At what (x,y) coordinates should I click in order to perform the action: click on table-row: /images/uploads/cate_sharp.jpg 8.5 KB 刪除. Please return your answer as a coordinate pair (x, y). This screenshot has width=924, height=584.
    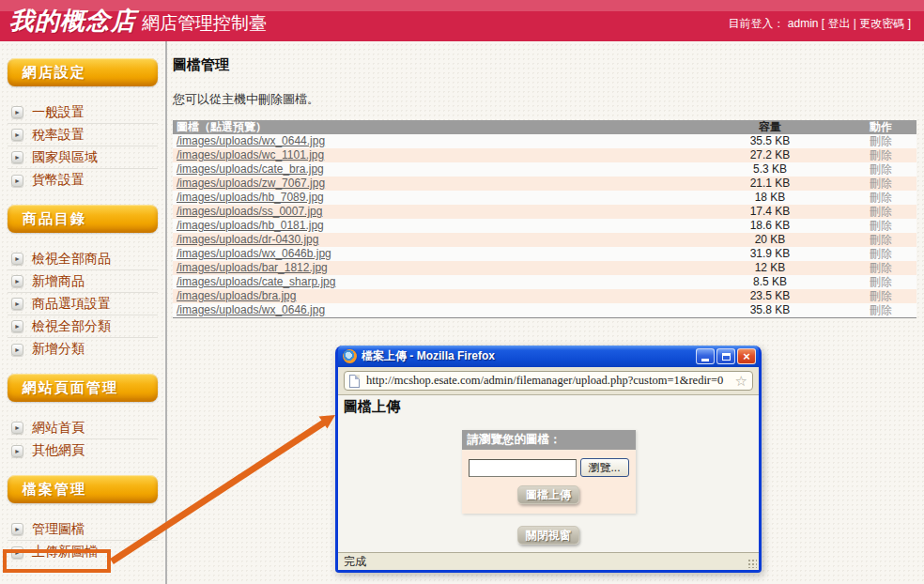
    Looking at the image, I should click on (545, 282).